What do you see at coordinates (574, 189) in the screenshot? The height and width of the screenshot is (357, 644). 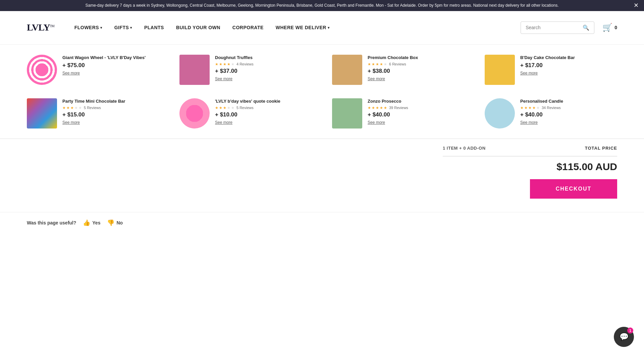 I see `checkout-button: CHECKOUT` at bounding box center [574, 189].